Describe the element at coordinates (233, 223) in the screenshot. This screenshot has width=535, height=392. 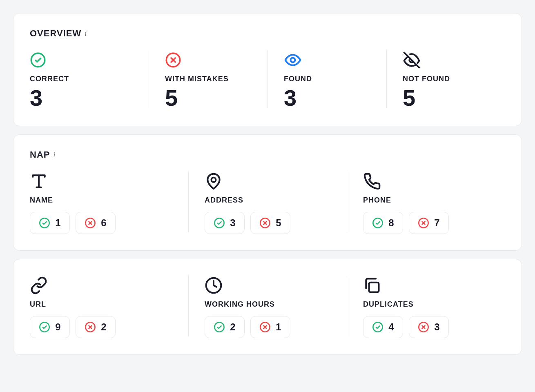
I see `nap-address-ok-value: 3` at that location.